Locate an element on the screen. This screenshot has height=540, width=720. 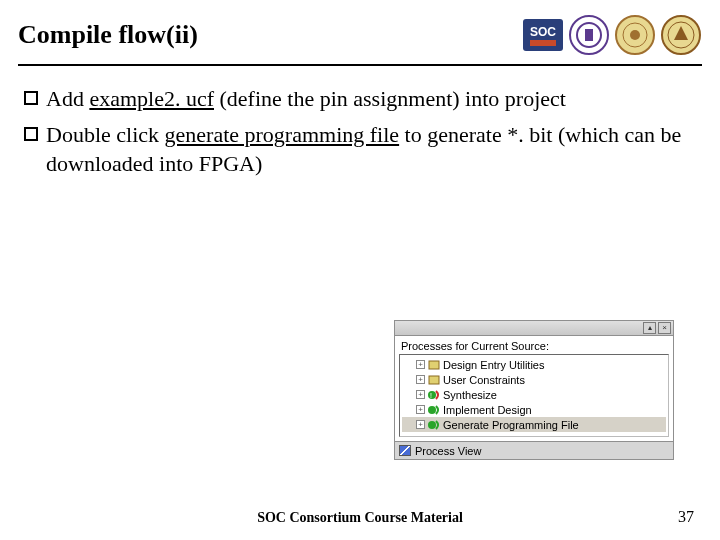
tree-label: Design Entry Utilities is located at coordinates (554, 365).